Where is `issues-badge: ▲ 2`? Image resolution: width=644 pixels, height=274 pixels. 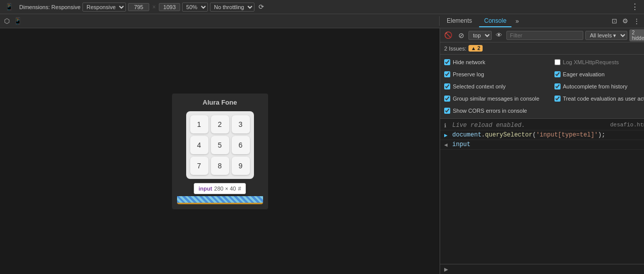
issues-badge: ▲ 2 is located at coordinates (476, 49).